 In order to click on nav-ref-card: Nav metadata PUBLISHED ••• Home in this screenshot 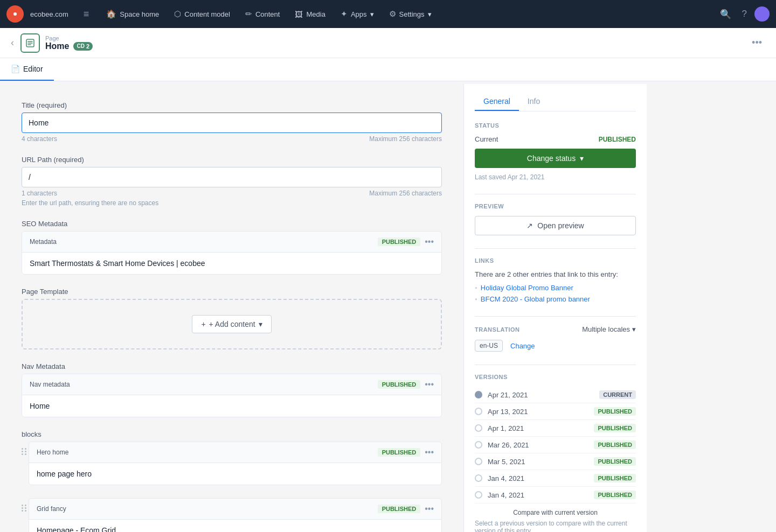, I will do `click(232, 395)`.